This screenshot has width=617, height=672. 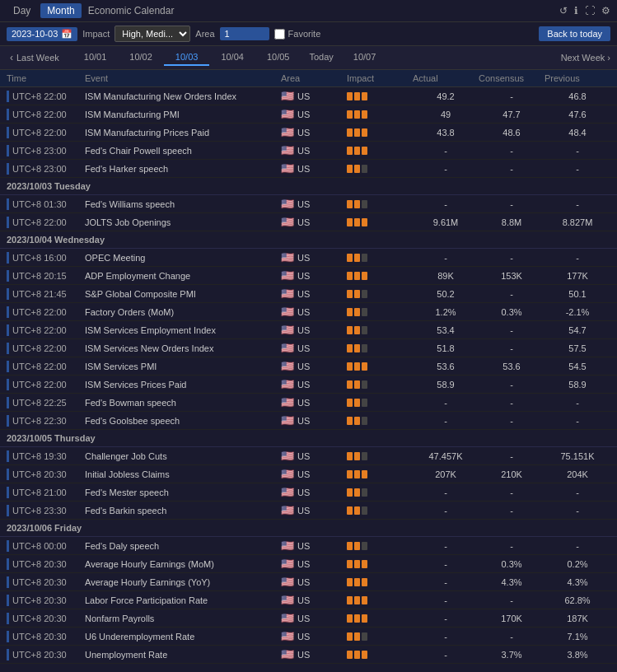 What do you see at coordinates (183, 474) in the screenshot?
I see `event-cell: Initial Jobless Claims` at bounding box center [183, 474].